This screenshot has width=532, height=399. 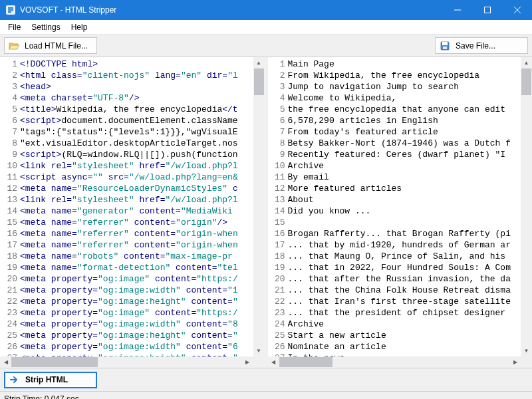 What do you see at coordinates (142, 154) in the screenshot?
I see `line-content: <script>(RLQ=window.RLQ||[]).push(functi…` at bounding box center [142, 154].